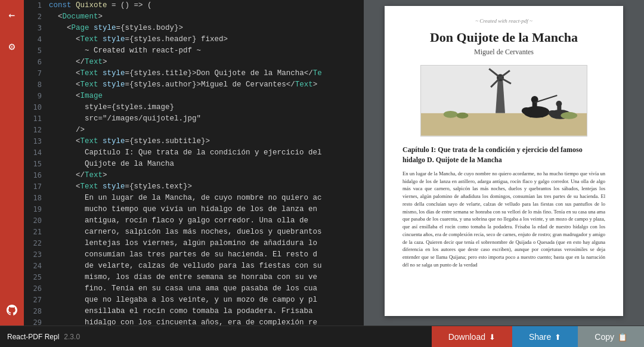 Image resolution: width=644 pixels, height=347 pixels. What do you see at coordinates (36, 289) in the screenshot?
I see `line-number: 26` at bounding box center [36, 289].